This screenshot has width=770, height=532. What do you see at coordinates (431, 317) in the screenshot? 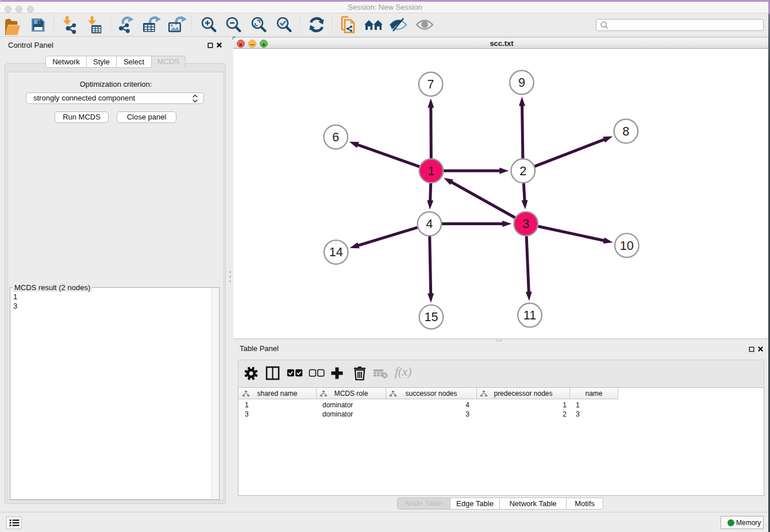
I see `svg-text: 15` at bounding box center [431, 317].